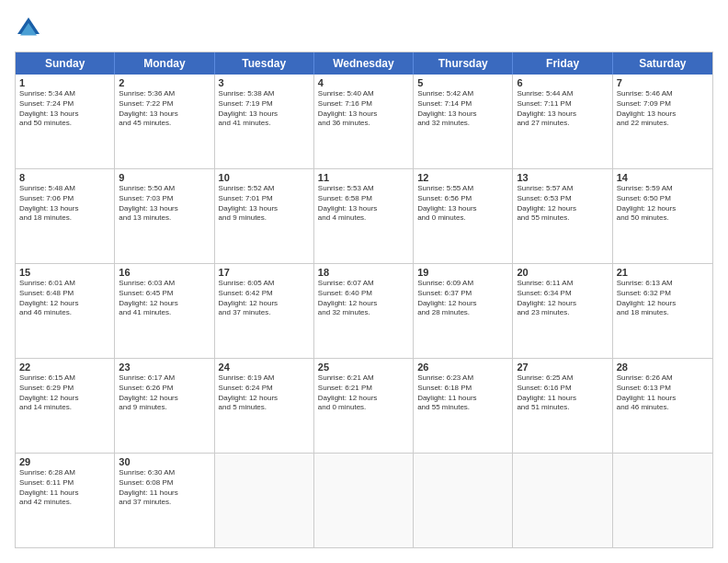 The height and width of the screenshot is (563, 728). I want to click on day-number: 23, so click(164, 367).